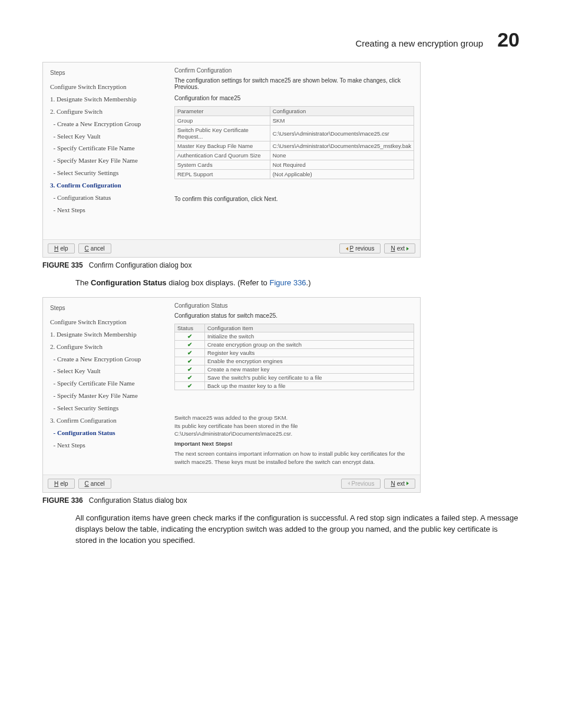 Image resolution: width=562 pixels, height=728 pixels. Describe the element at coordinates (295, 430) in the screenshot. I see `status-message: Its public key certificate has been stor…` at that location.